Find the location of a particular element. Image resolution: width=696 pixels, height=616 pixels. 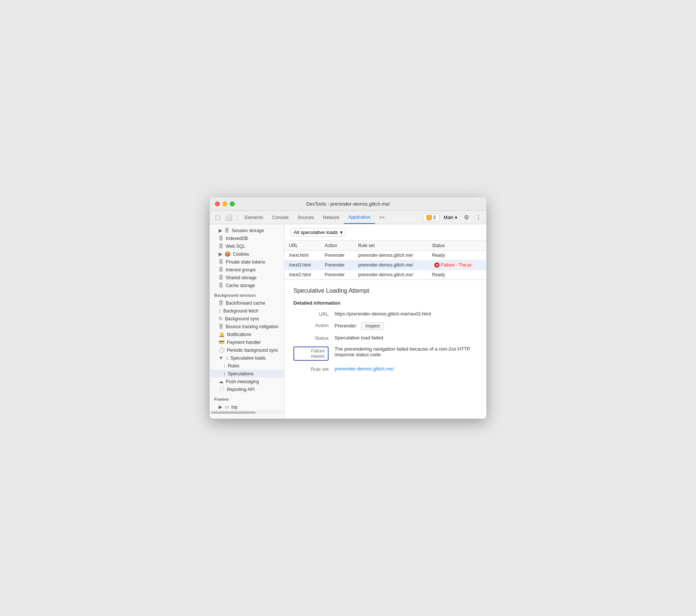

sync-icon: ↻ is located at coordinates (221, 318).